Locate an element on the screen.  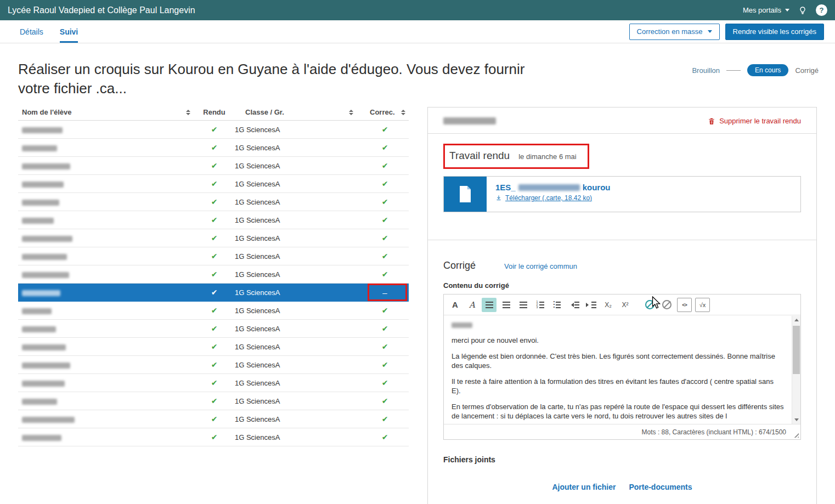
add-file-link: Ajouter un fichier is located at coordinates (584, 487).